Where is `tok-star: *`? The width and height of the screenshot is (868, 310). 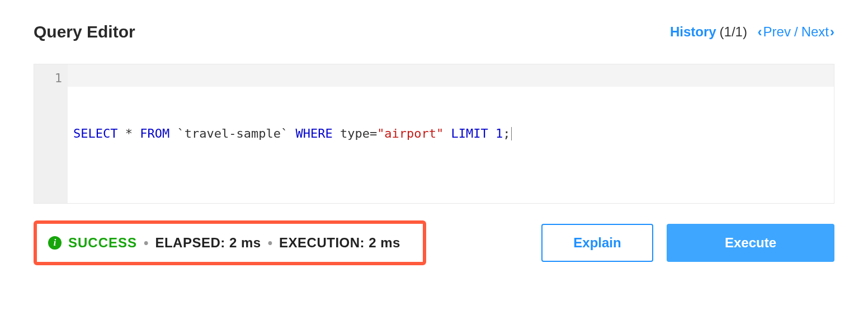
tok-star: * is located at coordinates (129, 133).